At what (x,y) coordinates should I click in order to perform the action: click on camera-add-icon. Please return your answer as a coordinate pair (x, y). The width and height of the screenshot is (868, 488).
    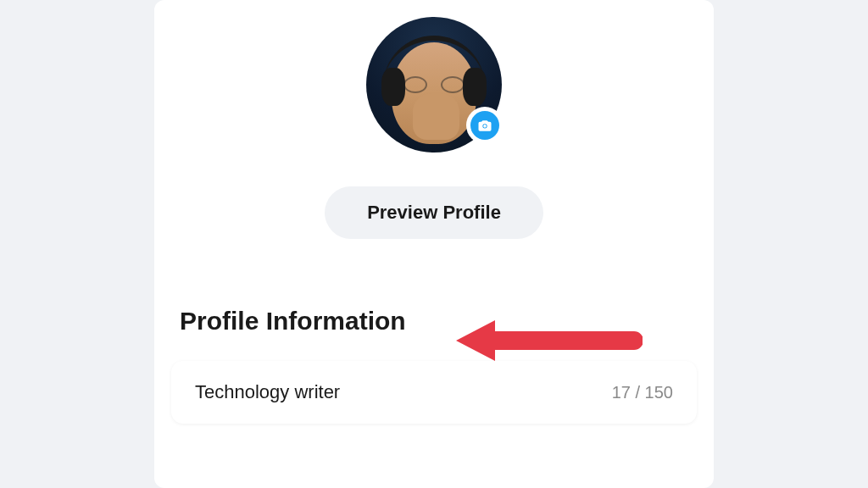
    Looking at the image, I should click on (485, 125).